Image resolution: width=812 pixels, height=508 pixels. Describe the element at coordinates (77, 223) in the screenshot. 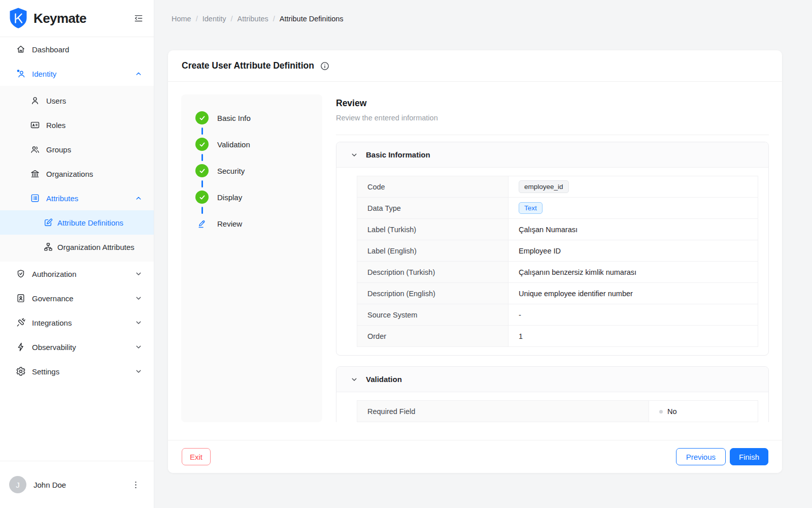

I see `sidebar-item-attribute-definitions: Attribute Definitions` at that location.